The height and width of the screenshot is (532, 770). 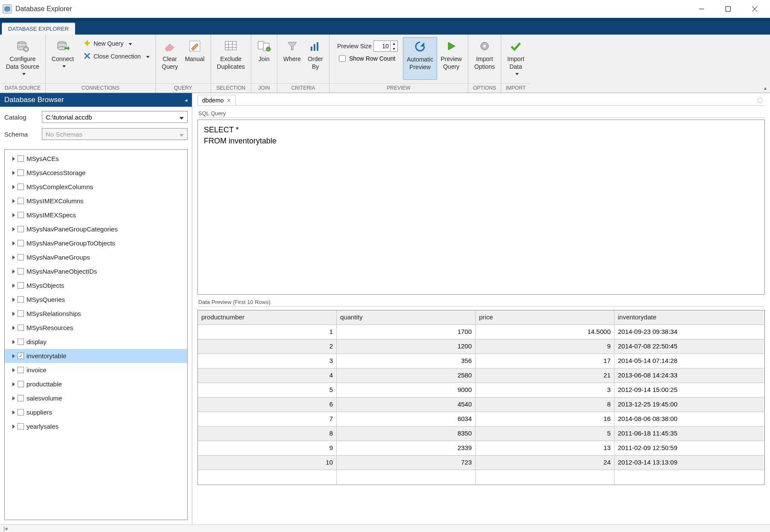 What do you see at coordinates (6, 529) in the screenshot?
I see `nav-first-button: |◂` at bounding box center [6, 529].